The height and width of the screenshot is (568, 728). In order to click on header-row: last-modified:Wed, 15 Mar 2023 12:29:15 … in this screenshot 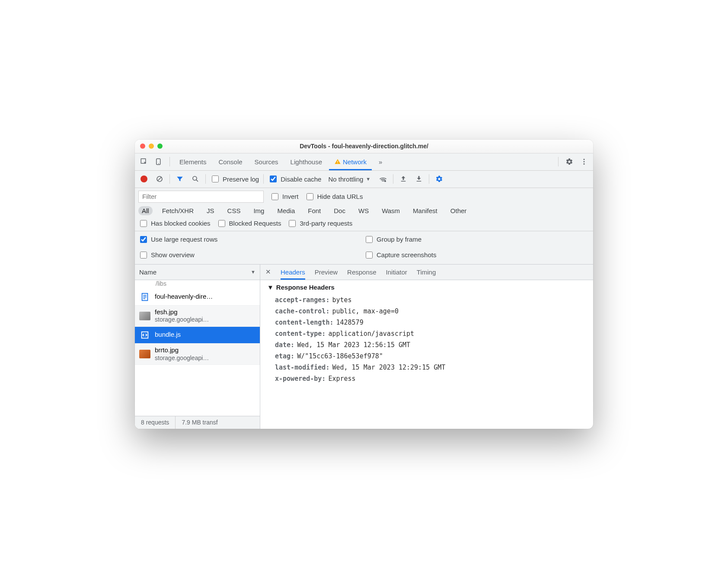, I will do `click(427, 367)`.